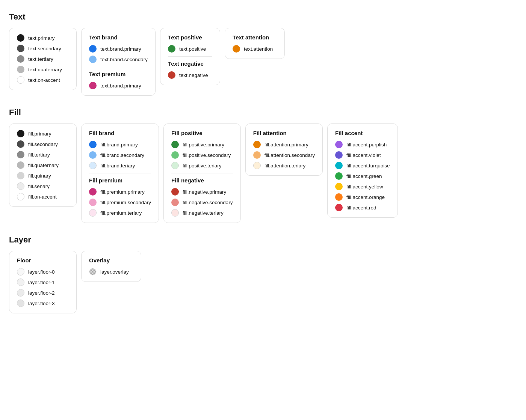 This screenshot has height=420, width=526. Describe the element at coordinates (202, 133) in the screenshot. I see `card-title: Fill positive` at that location.